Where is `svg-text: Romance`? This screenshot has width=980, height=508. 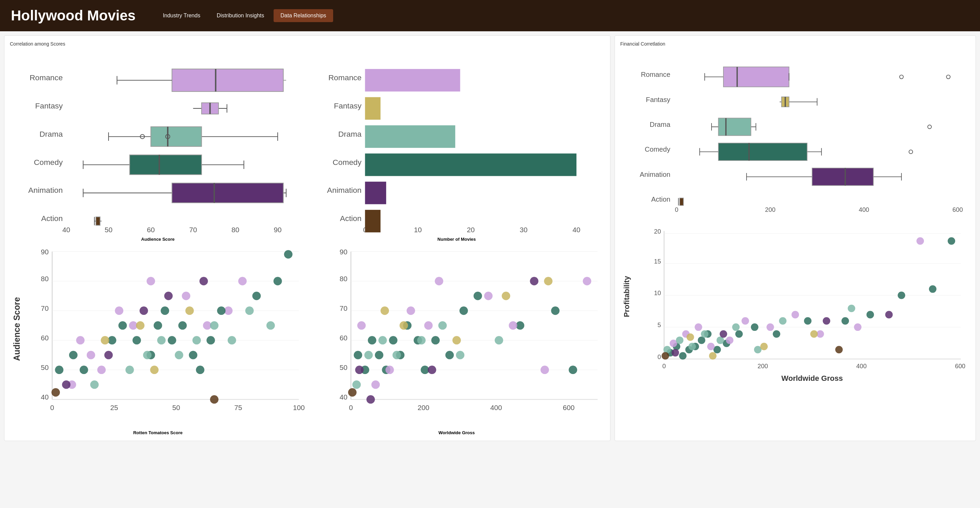
svg-text: Romance is located at coordinates (345, 78).